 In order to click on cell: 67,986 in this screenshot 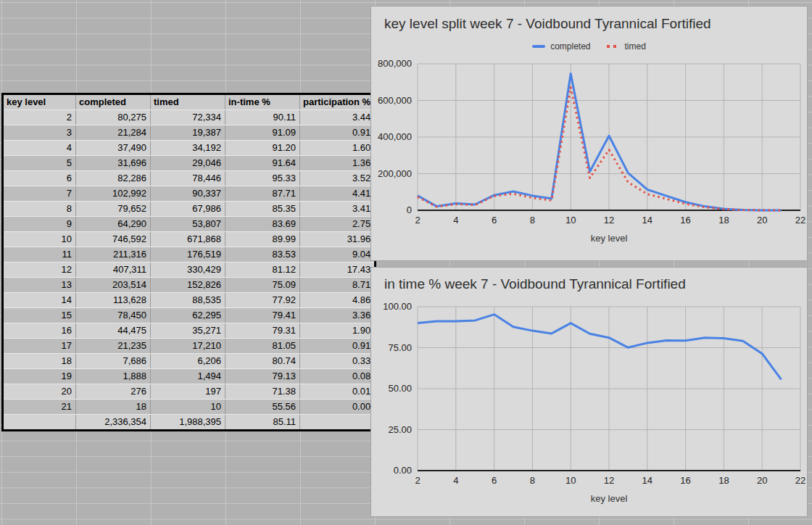, I will do `click(188, 209)`.